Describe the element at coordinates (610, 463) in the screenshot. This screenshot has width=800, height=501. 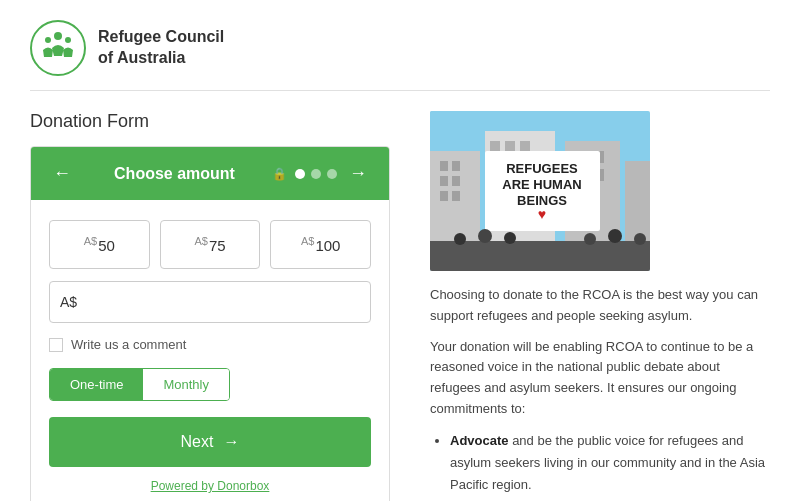
I see `bullet-item-advocate: Advocate and be the public voice for ref…` at that location.